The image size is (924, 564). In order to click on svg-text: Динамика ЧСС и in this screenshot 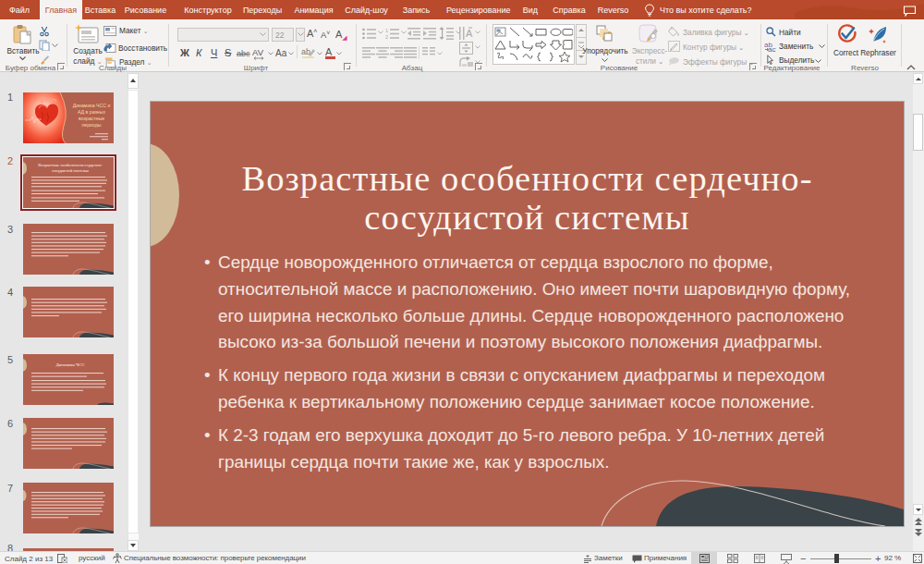, I will do `click(92, 105)`.